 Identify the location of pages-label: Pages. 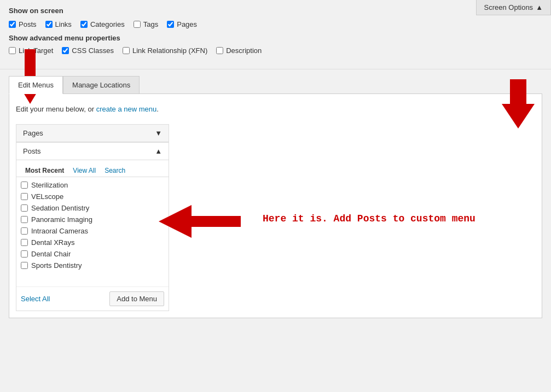
(187, 24).